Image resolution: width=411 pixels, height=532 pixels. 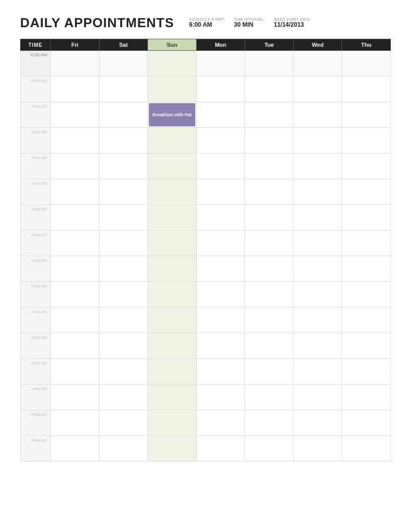 What do you see at coordinates (75, 45) in the screenshot?
I see `col-header-fri: Fri` at bounding box center [75, 45].